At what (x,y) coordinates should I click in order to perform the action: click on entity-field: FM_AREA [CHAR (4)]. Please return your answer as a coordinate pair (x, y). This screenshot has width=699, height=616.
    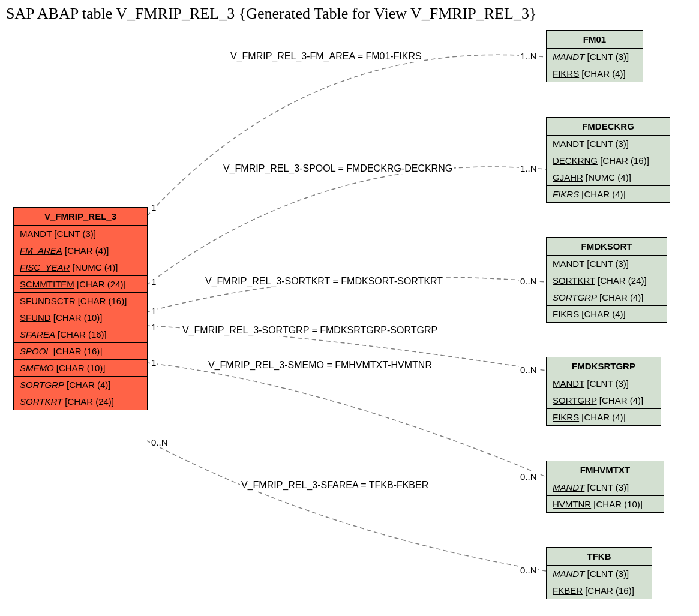
    Looking at the image, I should click on (80, 251).